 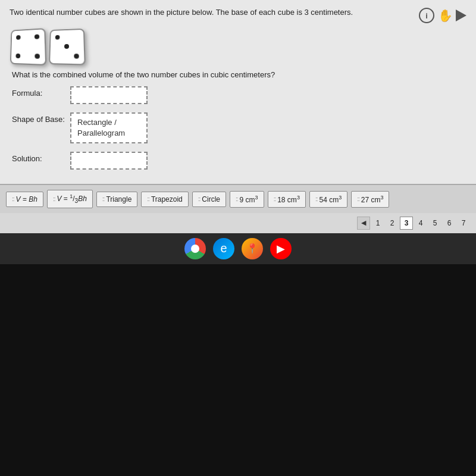 I want to click on tile-label: V = Bh, so click(x=27, y=199).